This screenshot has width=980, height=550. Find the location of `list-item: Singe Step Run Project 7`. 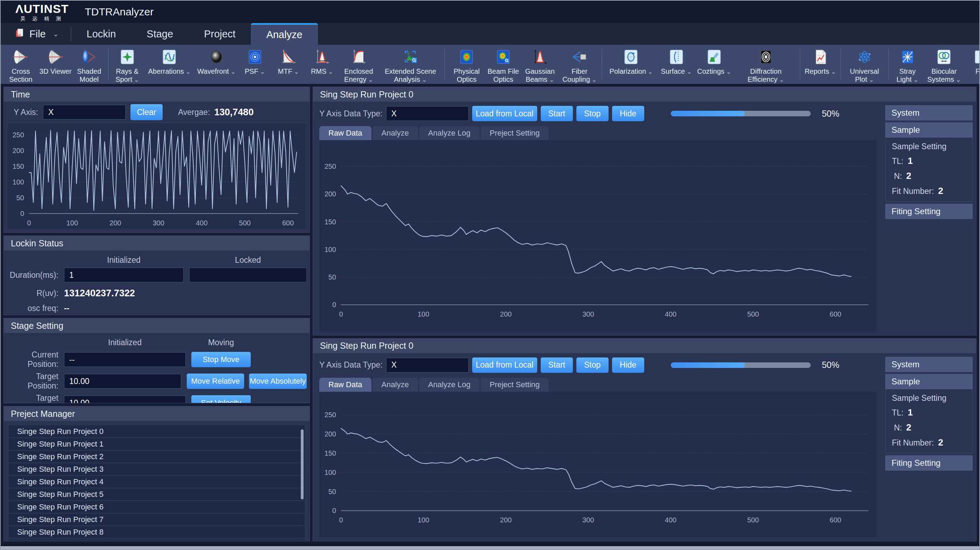

list-item: Singe Step Run Project 7 is located at coordinates (157, 520).